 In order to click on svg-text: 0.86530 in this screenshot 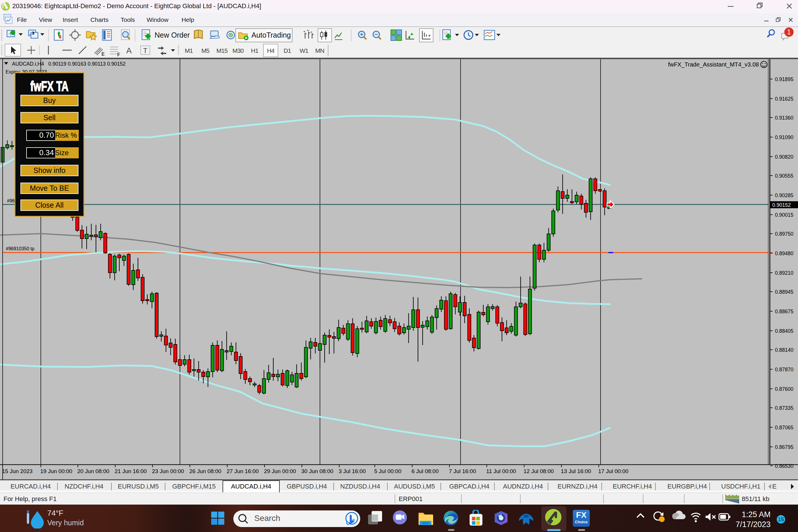, I will do `click(784, 466)`.